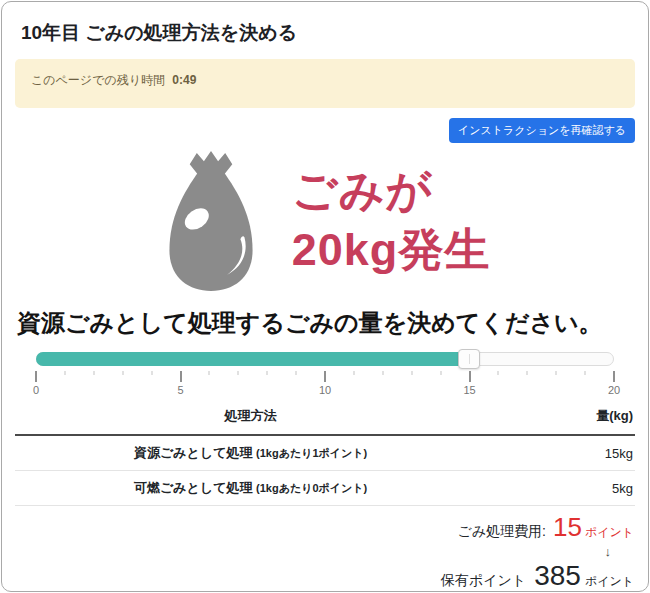  What do you see at coordinates (560, 453) in the screenshot?
I see `amount-cell-recyclable: 15kg` at bounding box center [560, 453].